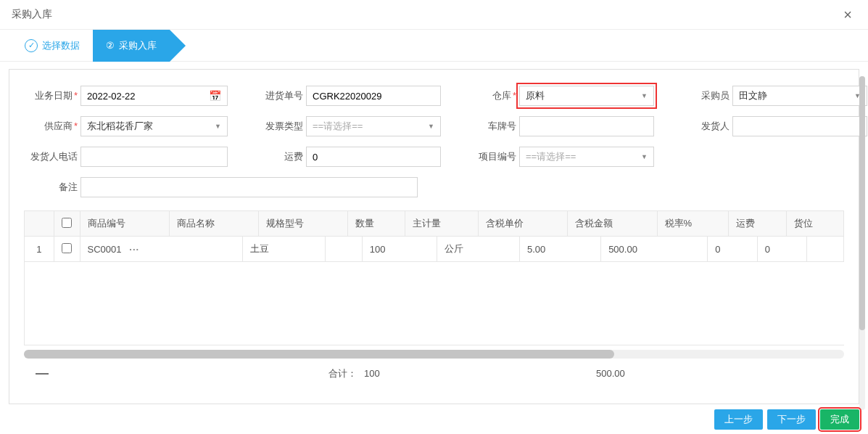  I want to click on totals-row: — 合计： 100 500.00, so click(434, 373).